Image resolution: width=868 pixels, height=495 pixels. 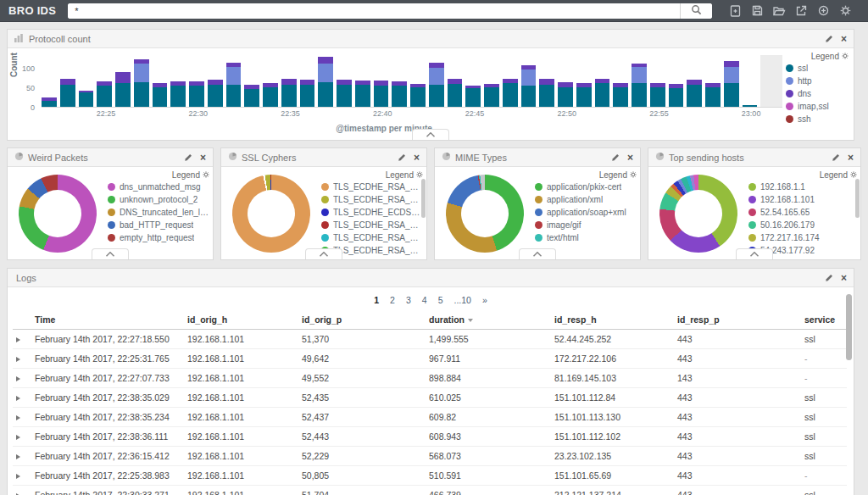 What do you see at coordinates (803, 186) in the screenshot?
I see `legend-item: 192.168.1.1` at bounding box center [803, 186].